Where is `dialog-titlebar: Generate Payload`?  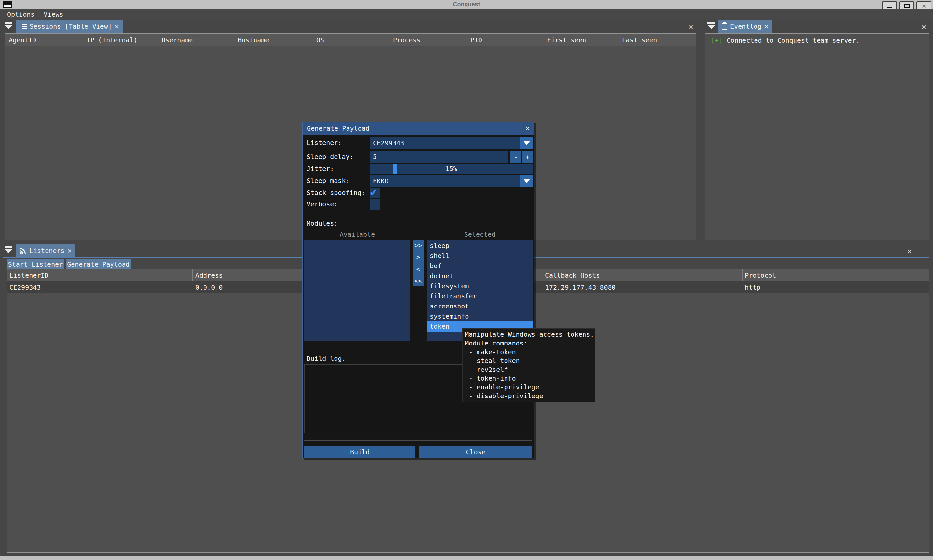 dialog-titlebar: Generate Payload is located at coordinates (418, 128).